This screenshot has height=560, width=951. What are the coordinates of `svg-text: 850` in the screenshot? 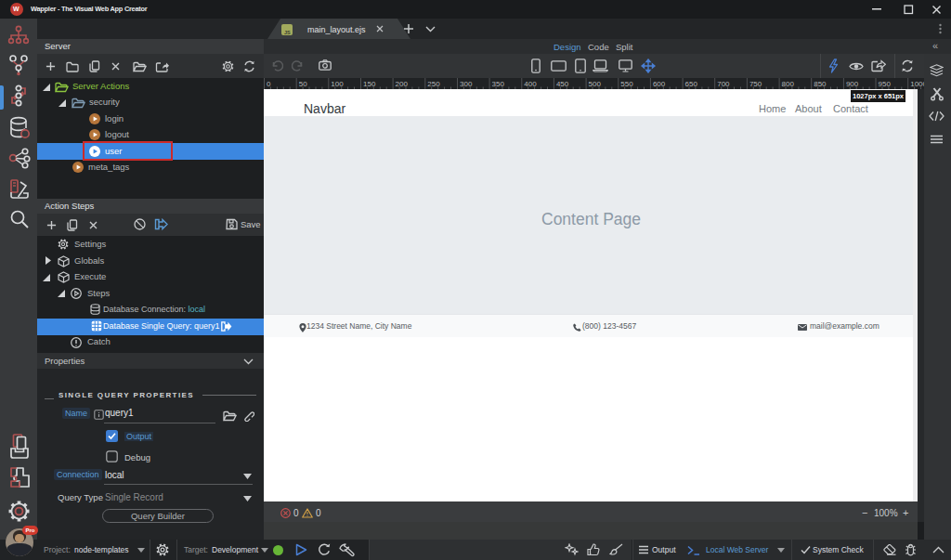 It's located at (820, 84).